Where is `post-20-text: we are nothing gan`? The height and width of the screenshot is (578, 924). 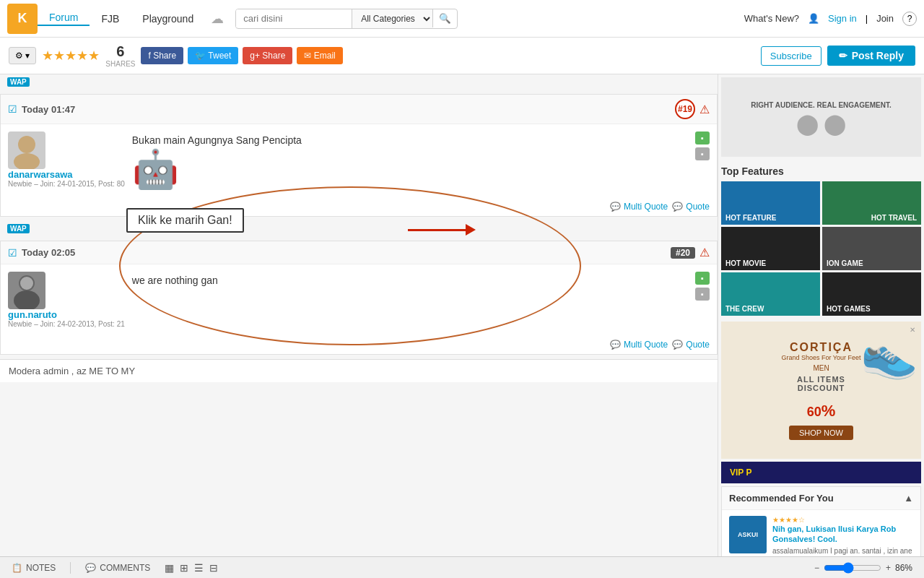
post-20-text: we are nothing gan is located at coordinates (410, 280).